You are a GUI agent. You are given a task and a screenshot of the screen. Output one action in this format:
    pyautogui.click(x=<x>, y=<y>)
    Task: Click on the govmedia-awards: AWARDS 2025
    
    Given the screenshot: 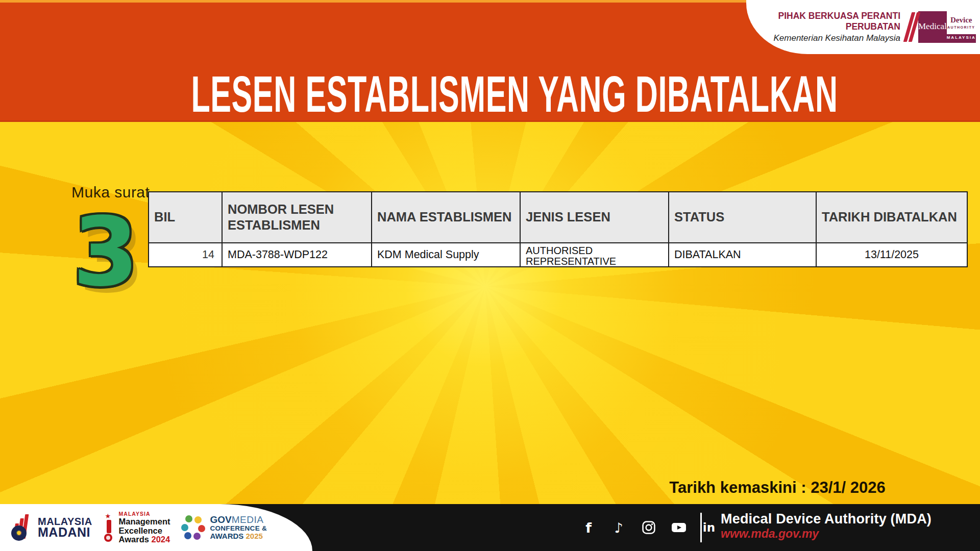 What is the action you would take?
    pyautogui.click(x=238, y=536)
    